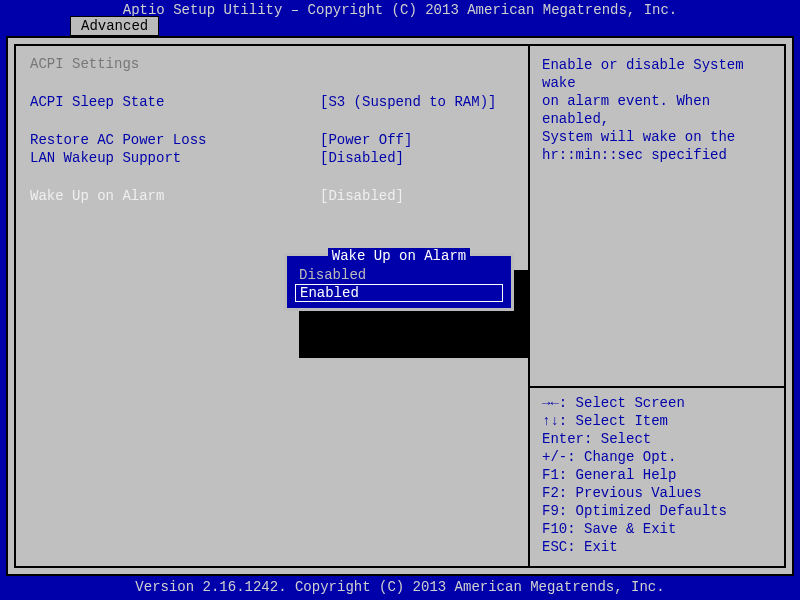  Describe the element at coordinates (175, 102) in the screenshot. I see `setting-label: ACPI Sleep State` at that location.